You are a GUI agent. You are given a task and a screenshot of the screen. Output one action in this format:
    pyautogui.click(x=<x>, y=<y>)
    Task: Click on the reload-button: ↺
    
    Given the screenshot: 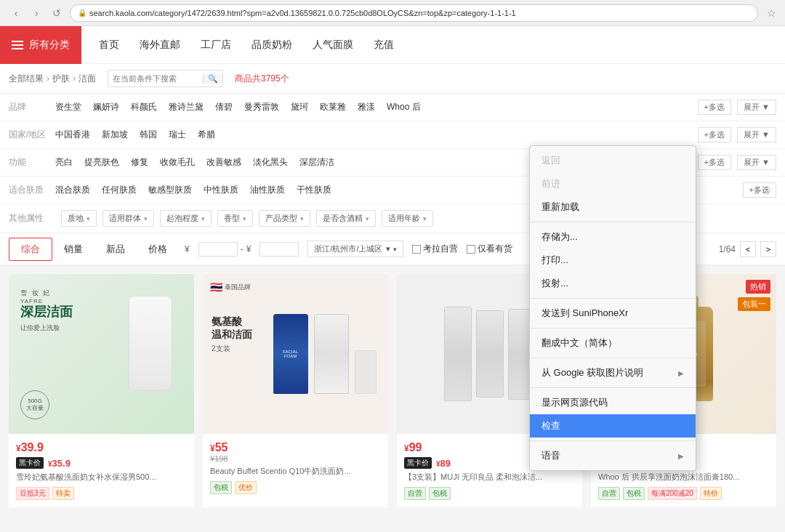 What is the action you would take?
    pyautogui.click(x=57, y=13)
    